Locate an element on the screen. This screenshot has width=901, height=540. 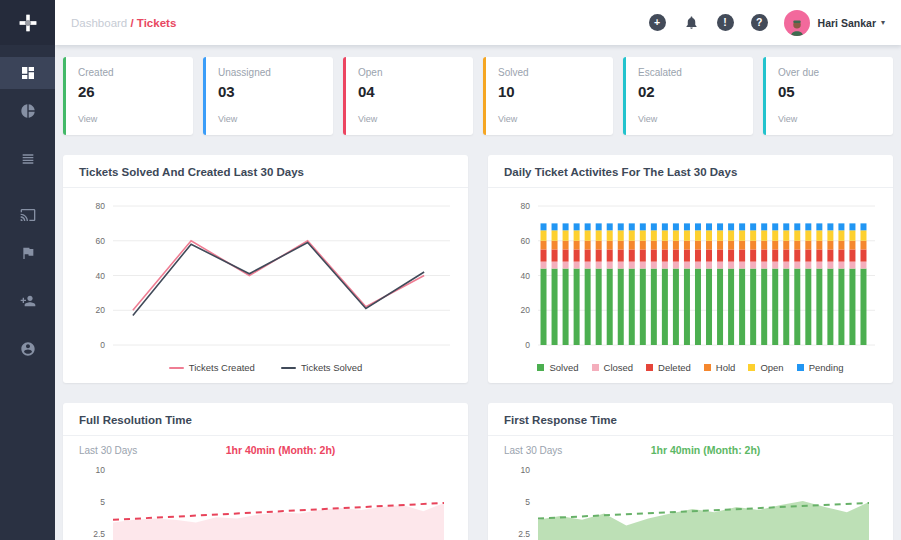
help-glyph: ? is located at coordinates (759, 22).